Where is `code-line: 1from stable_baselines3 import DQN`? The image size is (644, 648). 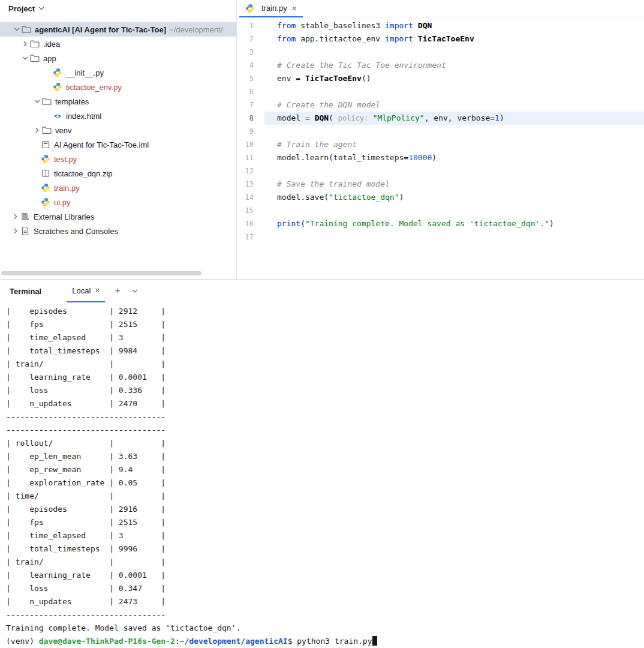 code-line: 1from stable_baselines3 import DQN is located at coordinates (440, 26).